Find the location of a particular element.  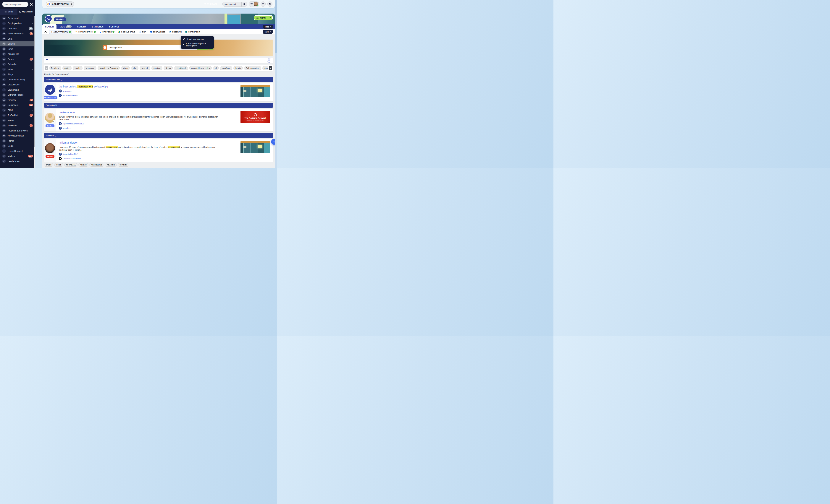

tab-activity: ACTIVITY is located at coordinates (82, 27).